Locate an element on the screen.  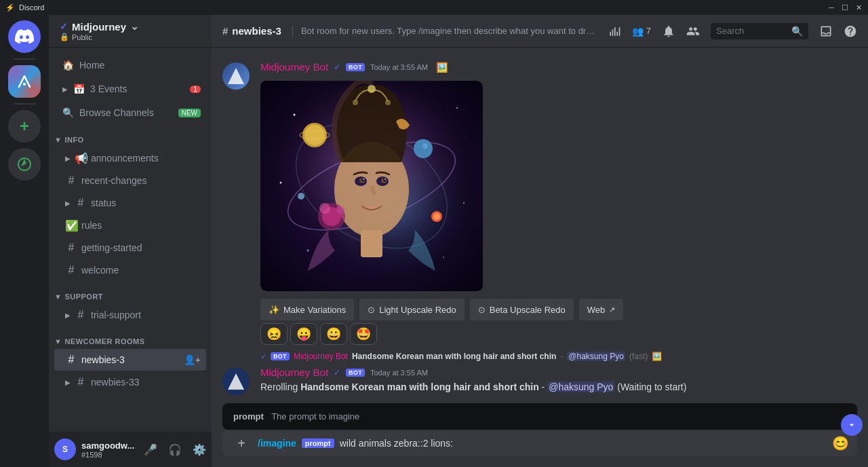
hash-icon-2: # is located at coordinates (81, 203).